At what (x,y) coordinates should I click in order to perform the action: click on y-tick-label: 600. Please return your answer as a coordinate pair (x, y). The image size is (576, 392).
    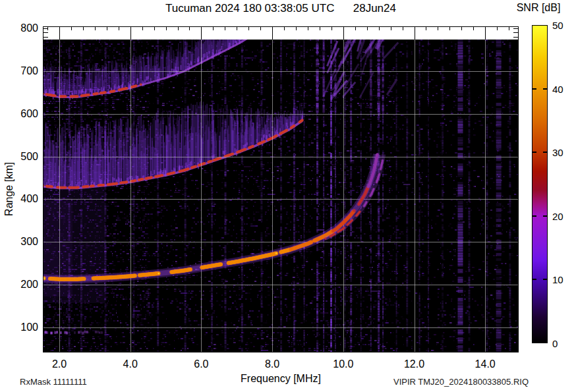
    Looking at the image, I should click on (25, 114).